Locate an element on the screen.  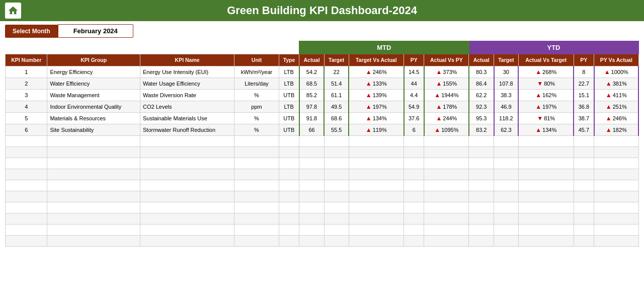
month-display: February 2024 is located at coordinates (96, 31).